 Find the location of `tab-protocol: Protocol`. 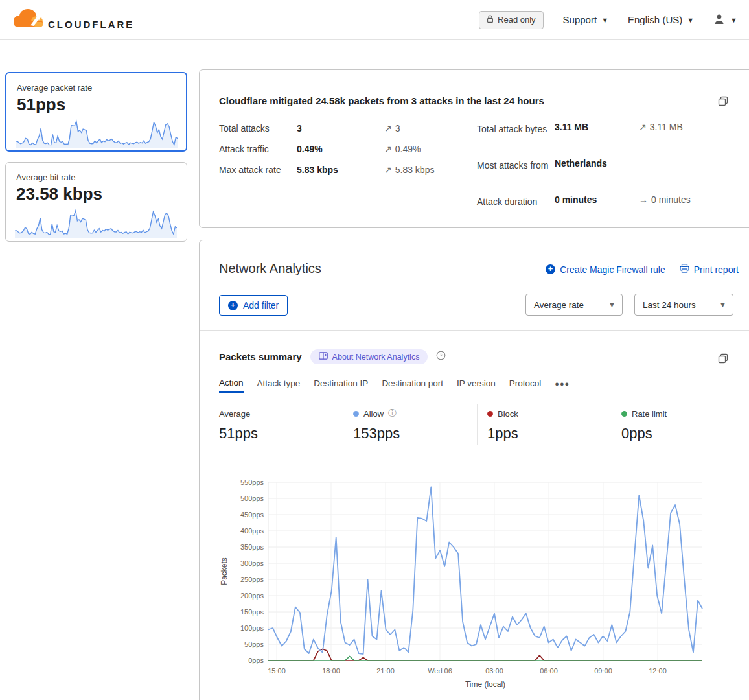

tab-protocol: Protocol is located at coordinates (525, 385).